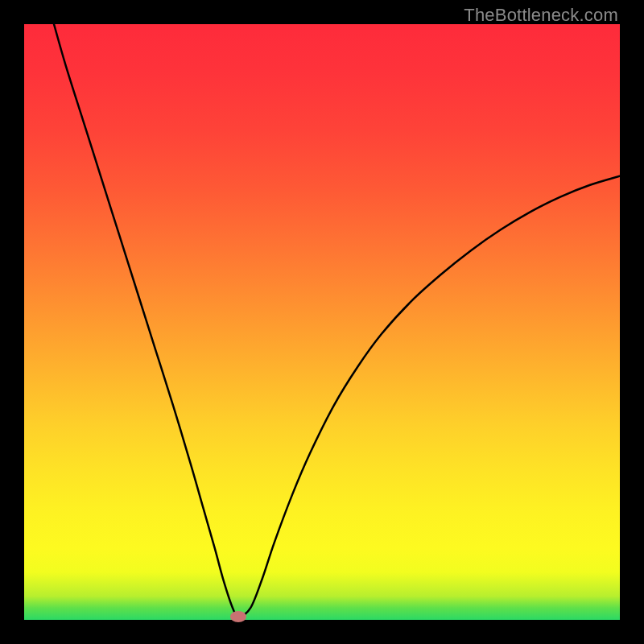  What do you see at coordinates (541, 15) in the screenshot?
I see `watermark-text: TheBottleneck.com` at bounding box center [541, 15].